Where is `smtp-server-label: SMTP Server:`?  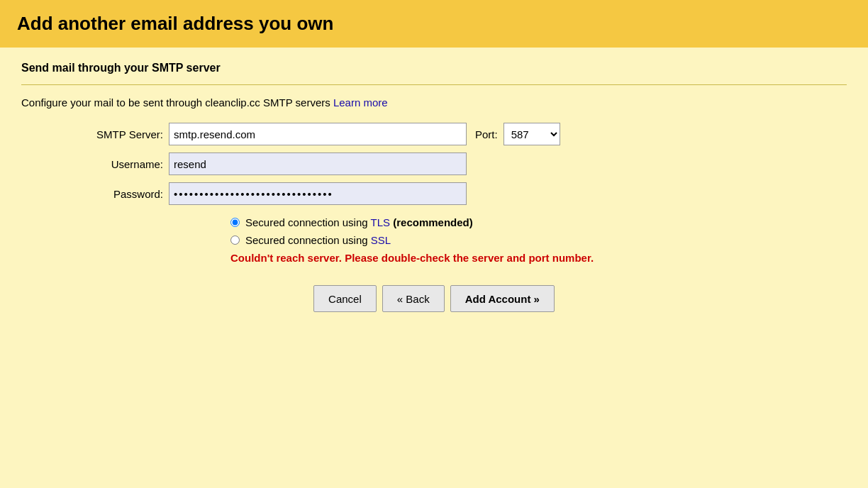
smtp-server-label: SMTP Server: is located at coordinates (113, 135).